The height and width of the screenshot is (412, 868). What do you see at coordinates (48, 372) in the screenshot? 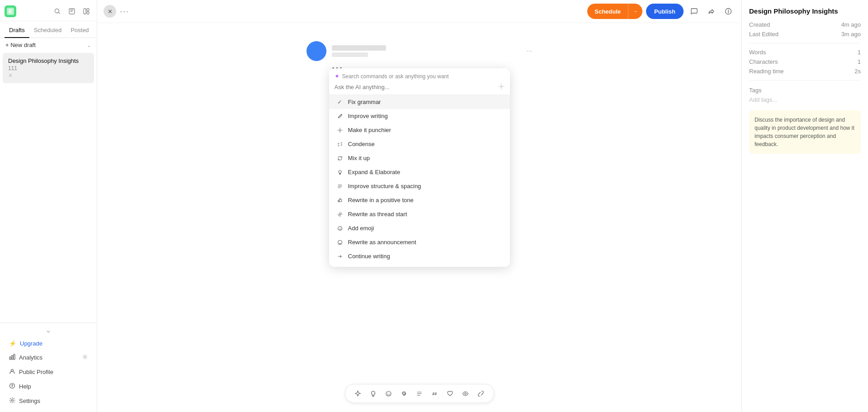
I see `public-profile-button: Public Profile` at bounding box center [48, 372].